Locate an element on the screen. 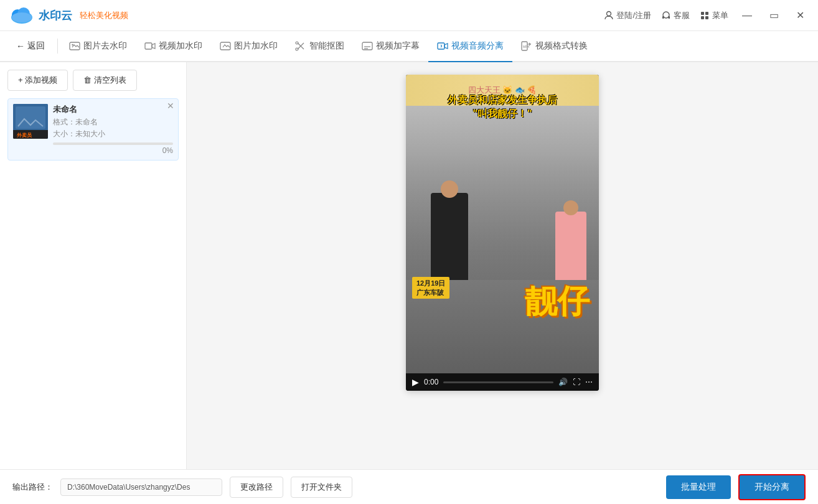 Image resolution: width=818 pixels, height=504 pixels. titlebar-right: 登陆/注册 客服 菜单 — ▭ ✕ is located at coordinates (706, 15).